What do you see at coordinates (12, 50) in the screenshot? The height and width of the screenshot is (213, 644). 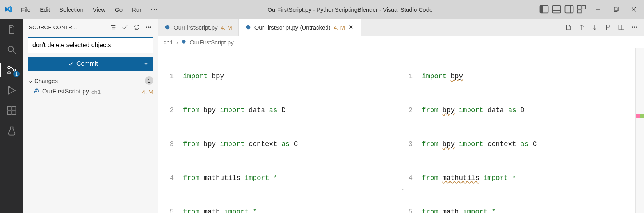 I see `activity-search-icon` at bounding box center [12, 50].